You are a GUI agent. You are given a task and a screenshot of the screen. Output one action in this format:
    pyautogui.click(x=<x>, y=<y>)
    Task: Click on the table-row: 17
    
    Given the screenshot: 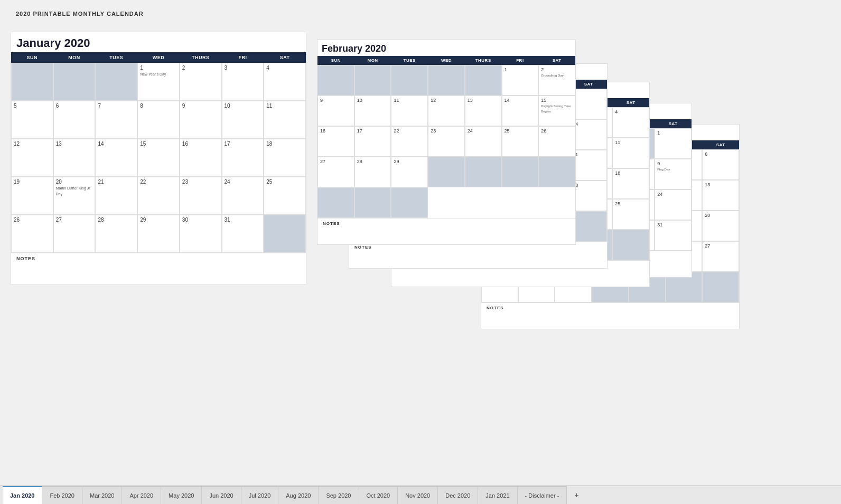 What is the action you would take?
    pyautogui.click(x=243, y=158)
    